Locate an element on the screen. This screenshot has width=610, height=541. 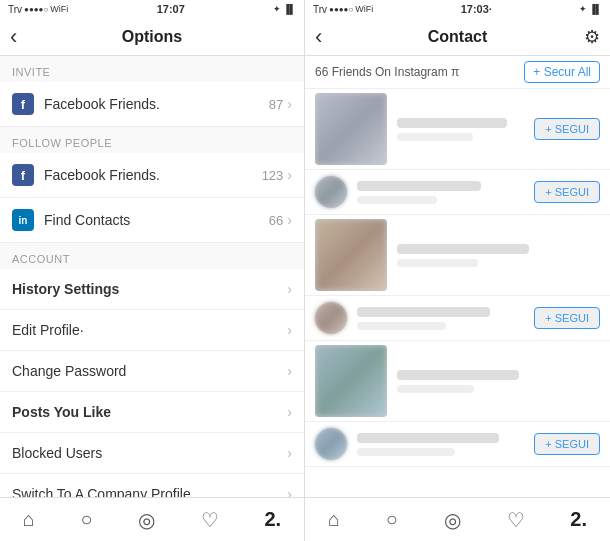
follow-facebook-chevron: › is located at coordinates (290, 175).